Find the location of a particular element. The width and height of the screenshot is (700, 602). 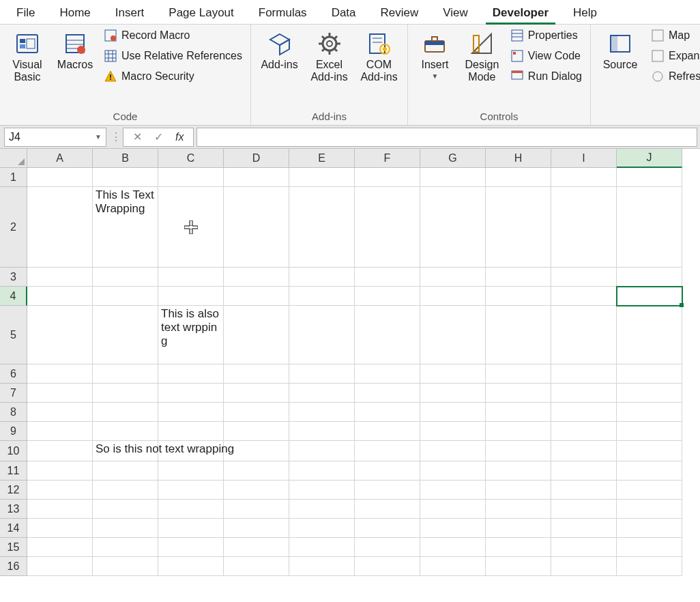

cell-E8 is located at coordinates (322, 412).